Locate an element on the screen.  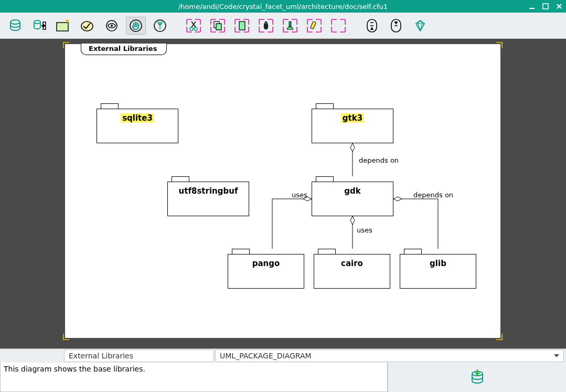
delete-icon is located at coordinates (266, 26).